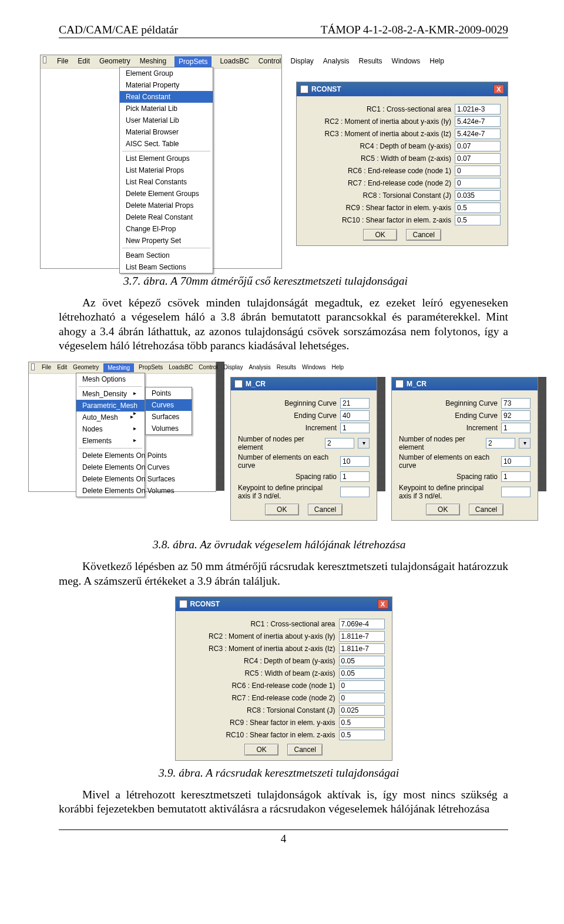 The height and width of the screenshot is (924, 564). Describe the element at coordinates (166, 132) in the screenshot. I see `mi-material-browser: Material Browser` at that location.